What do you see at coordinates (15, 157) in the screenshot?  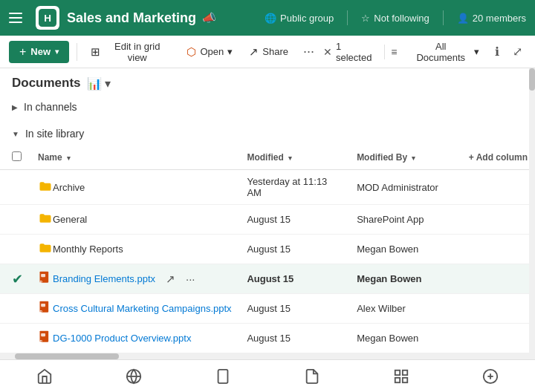 I see `col-check` at bounding box center [15, 157].